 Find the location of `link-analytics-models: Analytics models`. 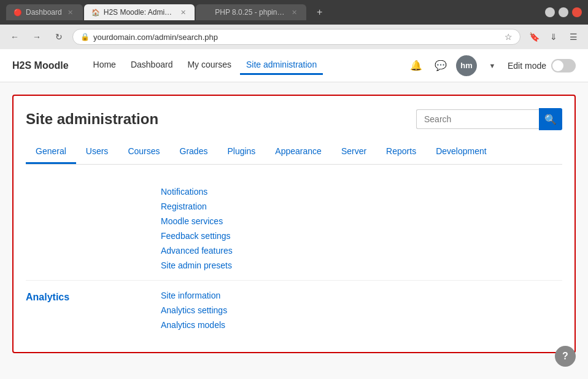

link-analytics-models: Analytics models is located at coordinates (194, 325).